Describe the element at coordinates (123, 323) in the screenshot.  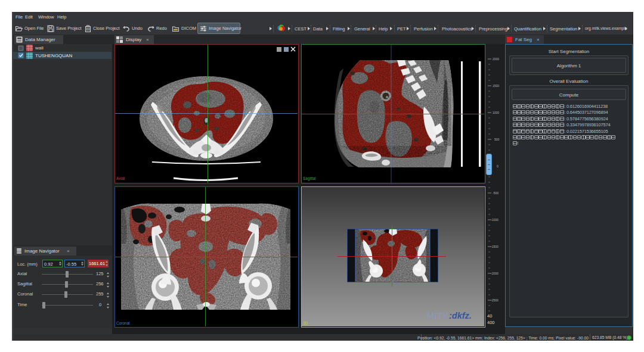
I see `svg-text: Coronal` at that location.